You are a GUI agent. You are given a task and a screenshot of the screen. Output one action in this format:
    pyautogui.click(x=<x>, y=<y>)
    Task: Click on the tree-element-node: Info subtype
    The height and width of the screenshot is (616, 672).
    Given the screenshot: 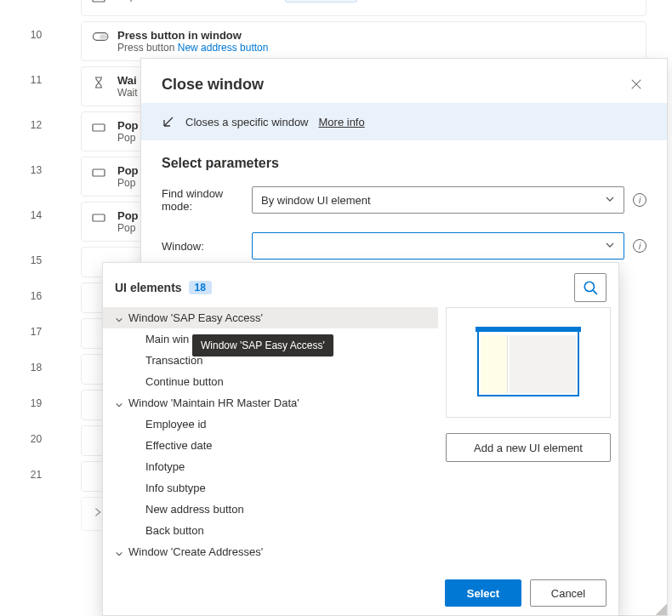 What is the action you would take?
    pyautogui.click(x=271, y=488)
    